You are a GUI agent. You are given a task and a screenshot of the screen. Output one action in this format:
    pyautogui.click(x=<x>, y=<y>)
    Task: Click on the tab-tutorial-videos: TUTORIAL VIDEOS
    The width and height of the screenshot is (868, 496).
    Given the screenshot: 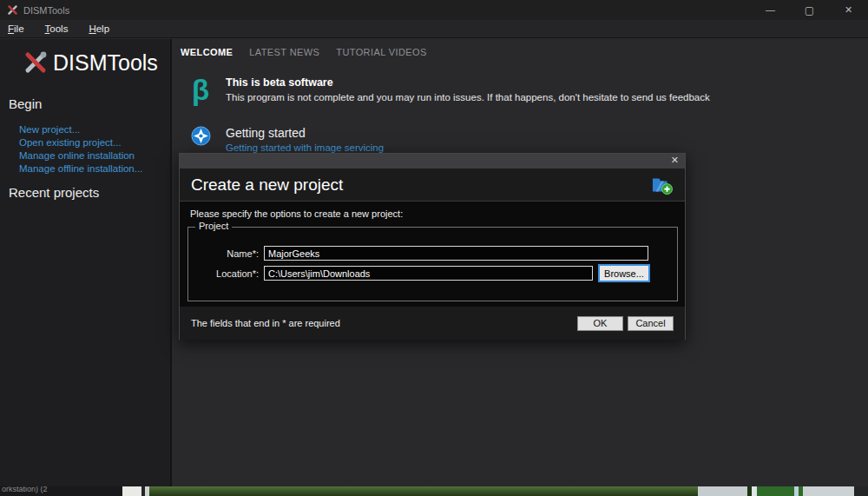 What is the action you would take?
    pyautogui.click(x=381, y=52)
    